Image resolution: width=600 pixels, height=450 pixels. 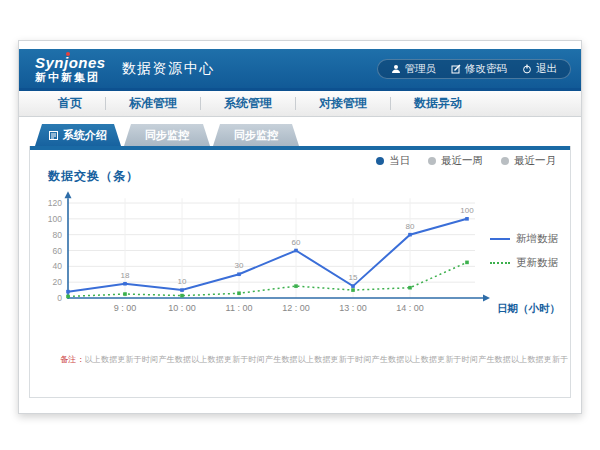 What do you see at coordinates (256, 135) in the screenshot?
I see `tab-sync-monitor-2: 同步监控` at bounding box center [256, 135].